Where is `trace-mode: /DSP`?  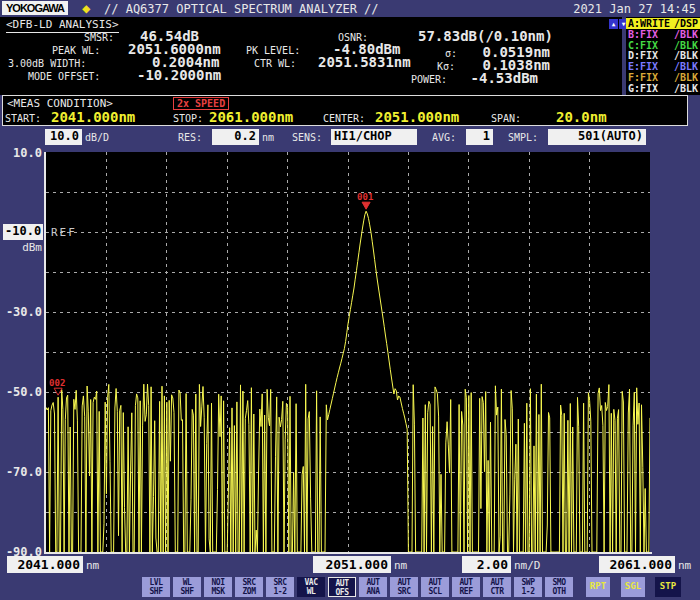 trace-mode: /DSP is located at coordinates (686, 24).